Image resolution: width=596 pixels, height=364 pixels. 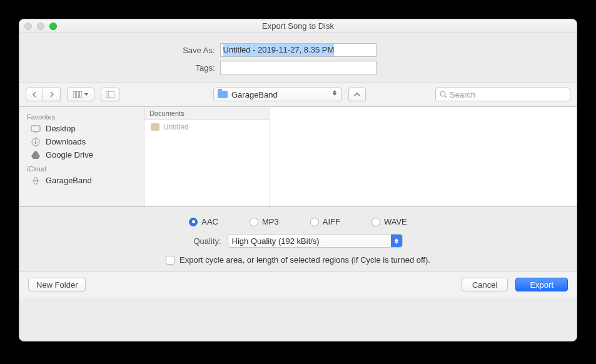 What do you see at coordinates (81, 141) in the screenshot?
I see `sidebar-item-downloads: Downloads` at bounding box center [81, 141].